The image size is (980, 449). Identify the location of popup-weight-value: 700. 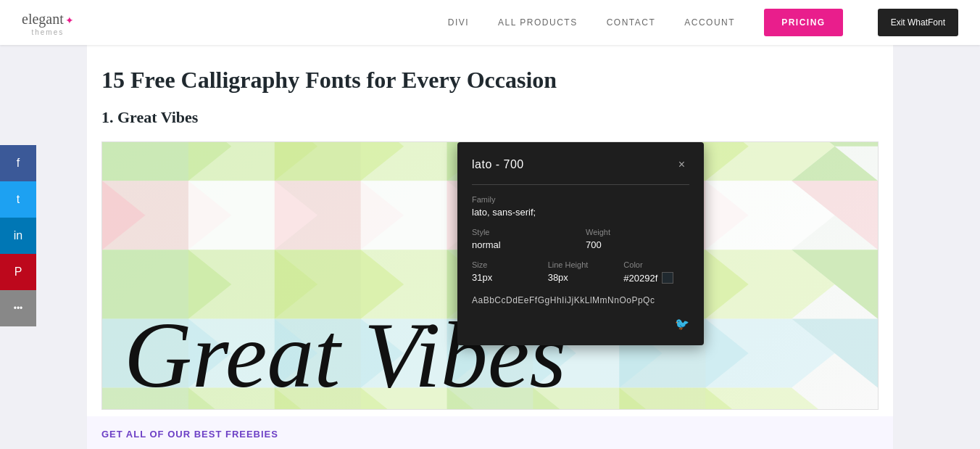
(638, 245).